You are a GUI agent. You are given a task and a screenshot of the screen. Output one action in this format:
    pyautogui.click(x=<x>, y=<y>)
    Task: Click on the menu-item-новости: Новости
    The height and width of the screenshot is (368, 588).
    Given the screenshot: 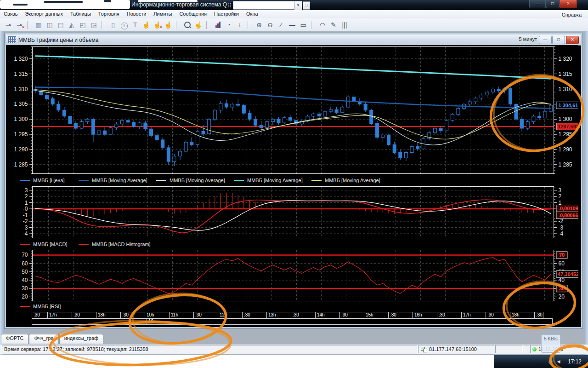 What is the action you would take?
    pyautogui.click(x=137, y=13)
    